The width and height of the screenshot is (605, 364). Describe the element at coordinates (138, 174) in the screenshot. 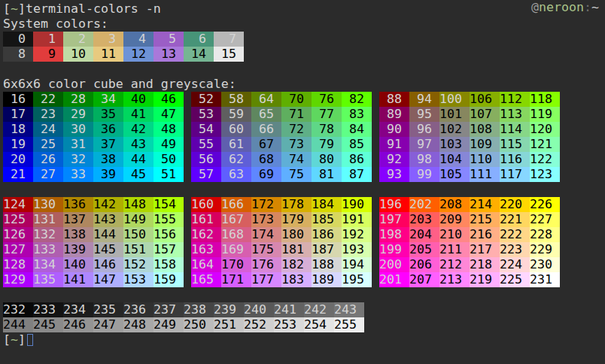

I see `color-cell-45: 45` at that location.